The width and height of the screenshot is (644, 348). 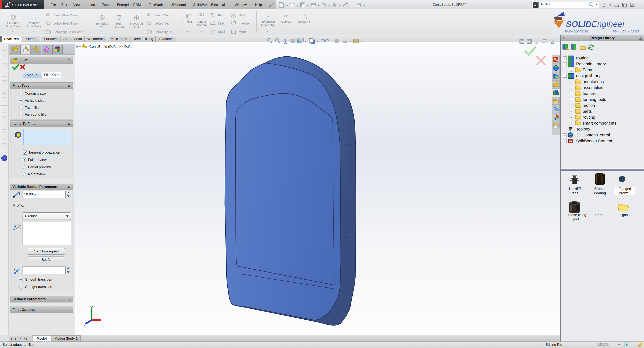 What do you see at coordinates (19, 226) in the screenshot?
I see `svg-text: P1` at bounding box center [19, 226].